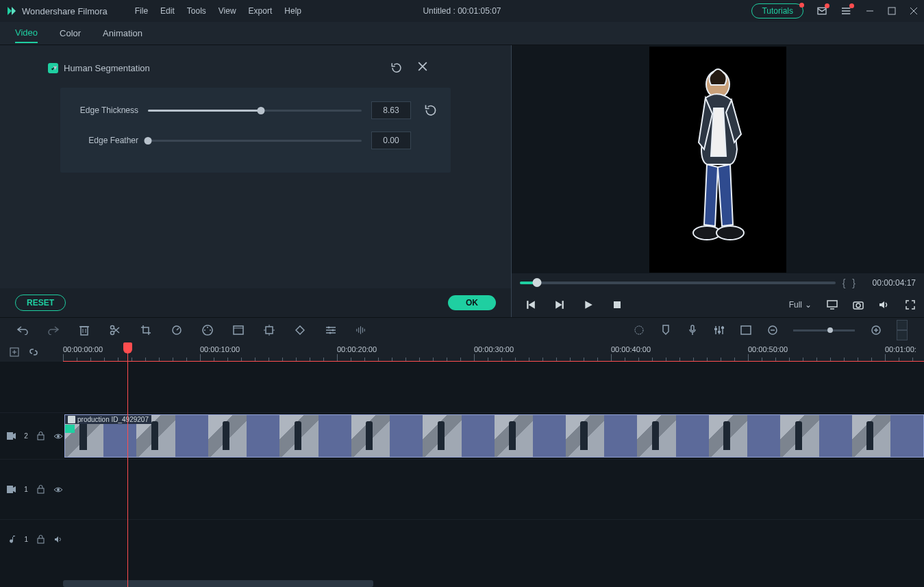 The image size is (924, 587). Describe the element at coordinates (718, 160) in the screenshot. I see `segmented-human-preview` at that location.